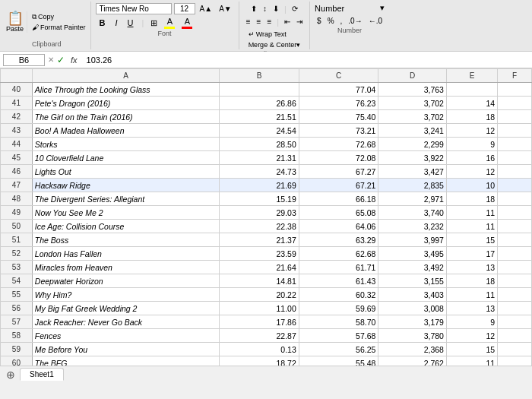 The width and height of the screenshot is (532, 399). I want to click on row-header: 49, so click(17, 213).